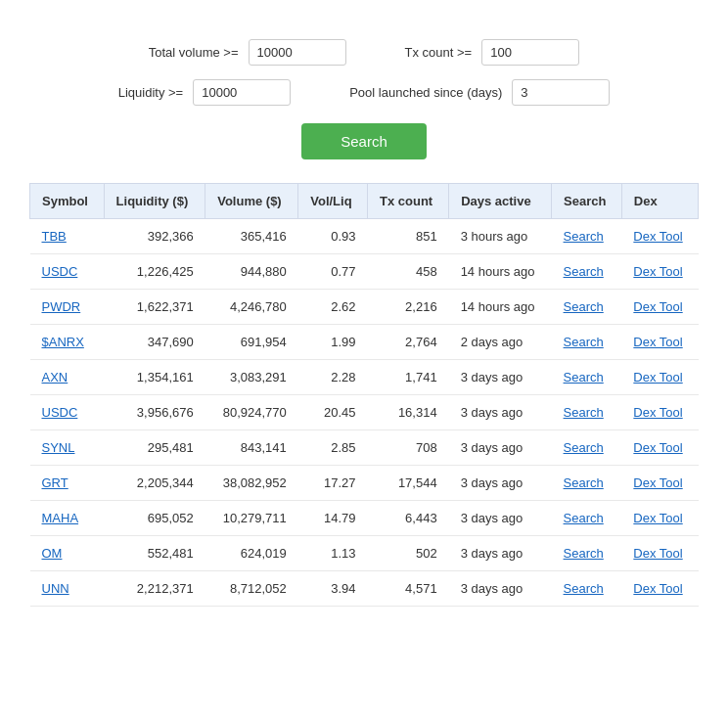  I want to click on cell-symbol: $ANRX, so click(68, 342).